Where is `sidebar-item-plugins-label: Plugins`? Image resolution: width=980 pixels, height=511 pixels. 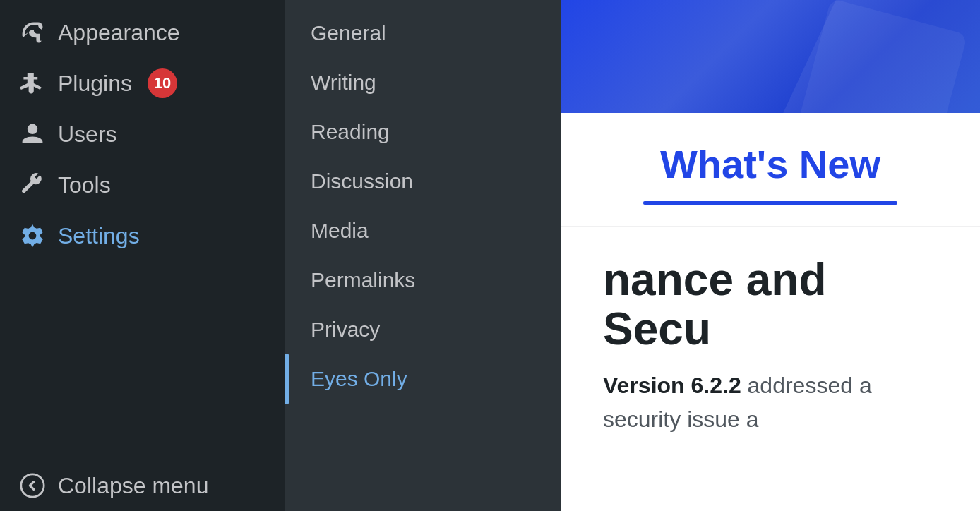
sidebar-item-plugins-label: Plugins is located at coordinates (95, 83).